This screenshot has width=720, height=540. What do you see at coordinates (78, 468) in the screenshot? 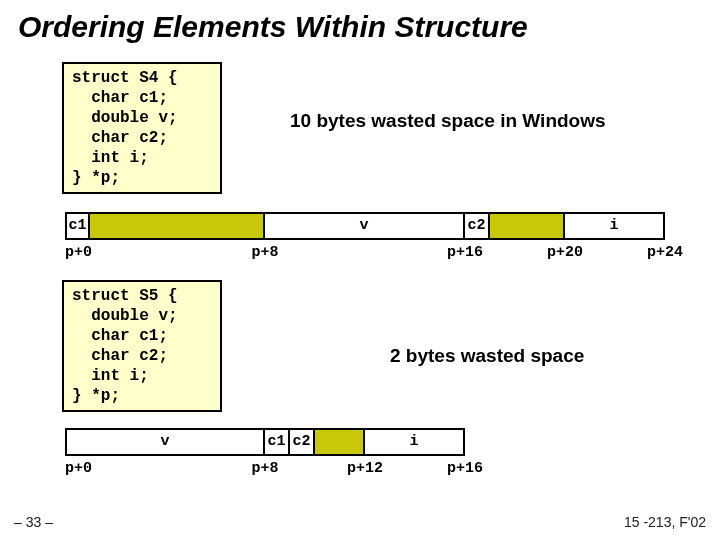
I see `off2-p0: p+0` at bounding box center [78, 468].